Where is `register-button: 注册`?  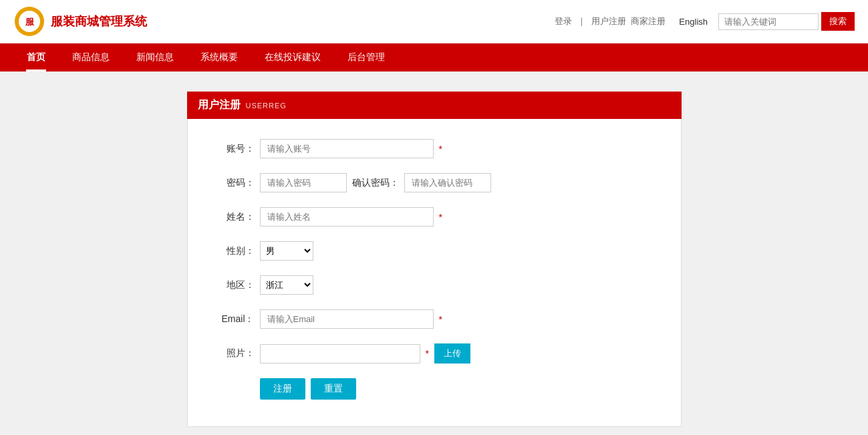 register-button: 注册 is located at coordinates (283, 389).